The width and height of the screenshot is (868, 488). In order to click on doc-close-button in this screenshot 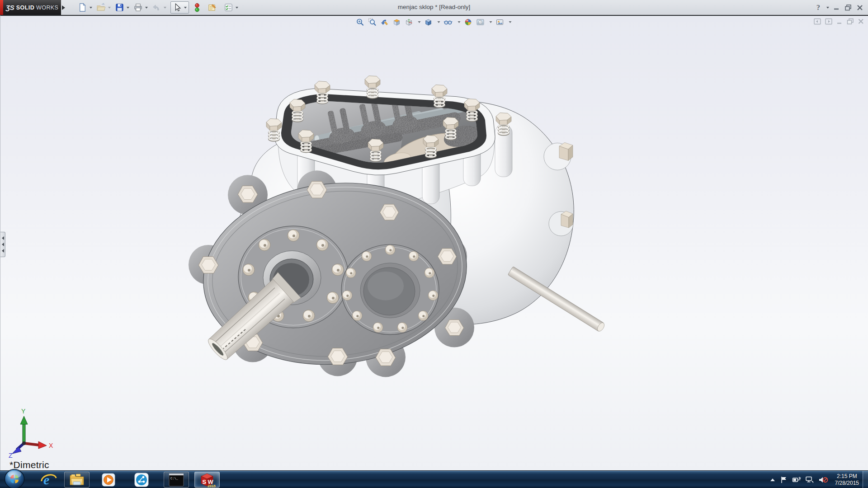, I will do `click(861, 22)`.